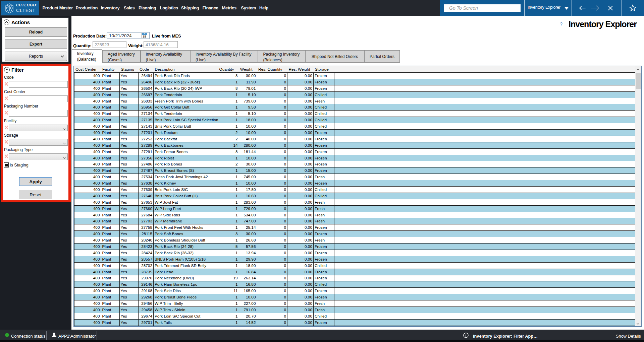 The height and width of the screenshot is (342, 644). I want to click on svg-text: 15, so click(144, 36).